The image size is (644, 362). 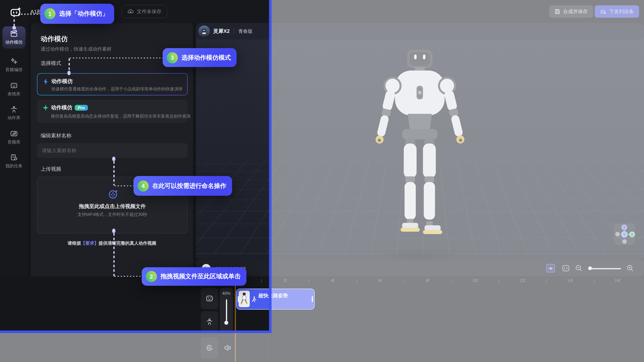 I want to click on requirement-link: 【要求】, so click(x=90, y=243).